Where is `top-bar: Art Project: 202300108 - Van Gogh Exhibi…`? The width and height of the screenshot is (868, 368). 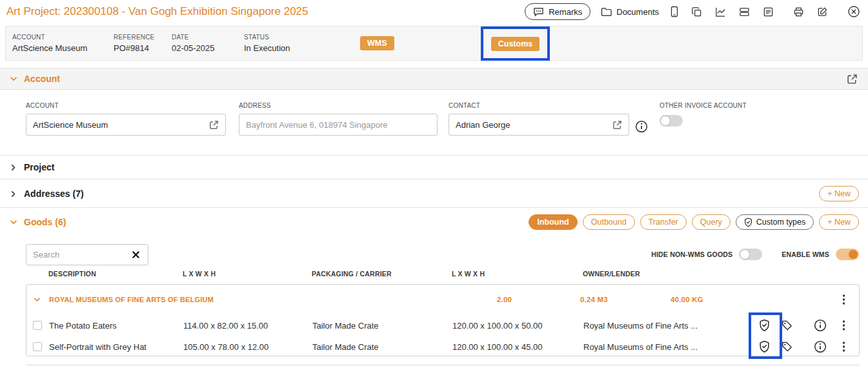
top-bar: Art Project: 202300108 - Van Gogh Exhibi… is located at coordinates (434, 12).